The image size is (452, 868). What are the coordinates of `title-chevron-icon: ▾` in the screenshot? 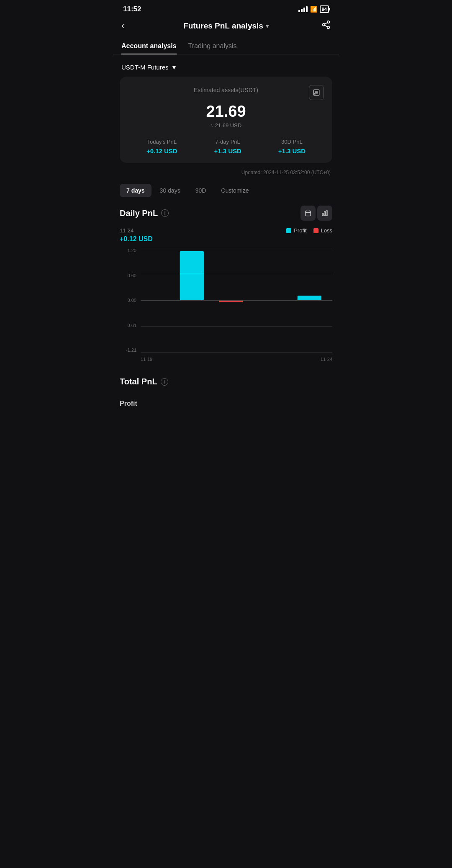 It's located at (267, 26).